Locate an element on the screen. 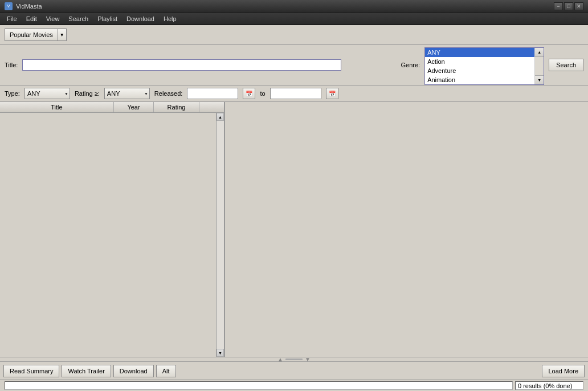 Image resolution: width=588 pixels, height=391 pixels. window-title: VidMasta is located at coordinates (29, 6).